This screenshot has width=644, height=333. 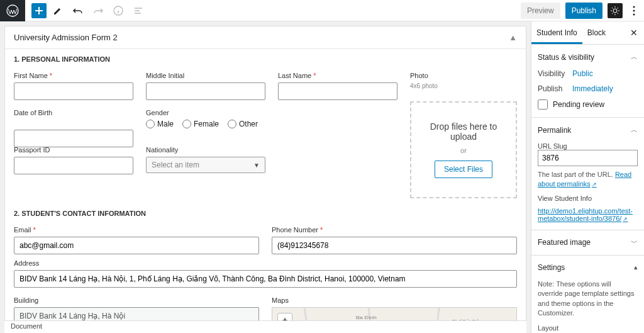 What do you see at coordinates (584, 11) in the screenshot?
I see `publish-button: Publish` at bounding box center [584, 11].